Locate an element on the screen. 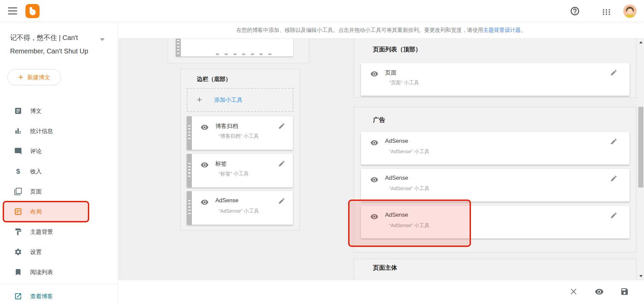 The height and width of the screenshot is (303, 644). section-page-list-top: 页面列表（顶部） 页面 “页面” 小工具 is located at coordinates (495, 68).